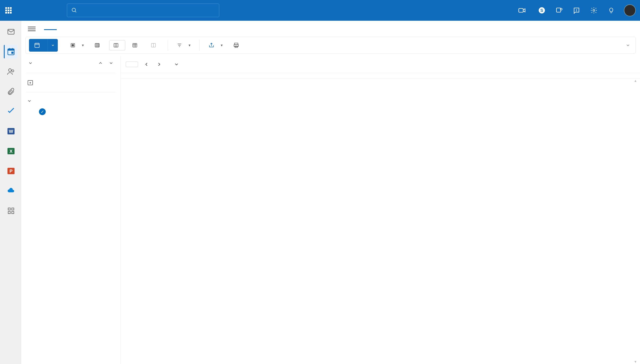 The height and width of the screenshot is (364, 640). Describe the element at coordinates (97, 45) in the screenshot. I see `workweek-icon` at that location.